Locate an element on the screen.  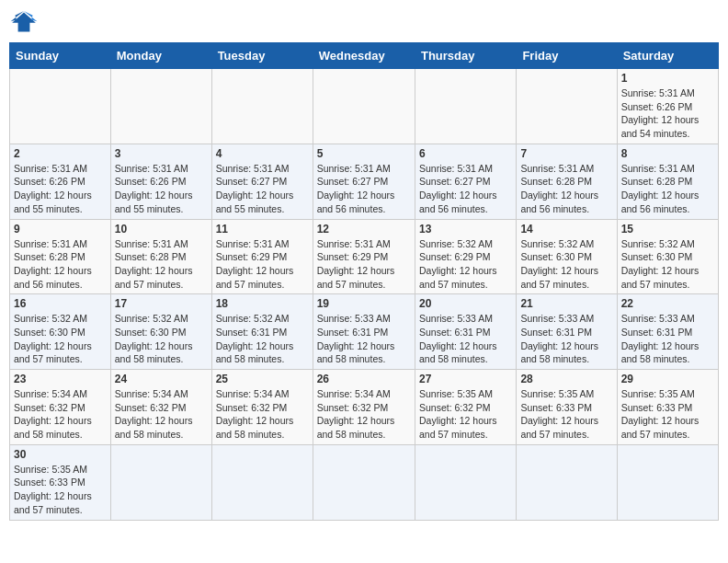
day-number: 3 is located at coordinates (162, 154).